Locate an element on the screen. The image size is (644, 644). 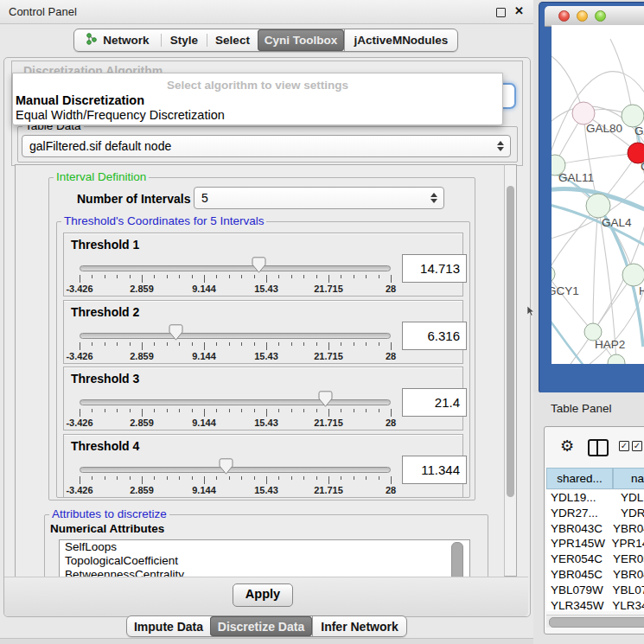
table-row: YER054CYER054C is located at coordinates (595, 559).